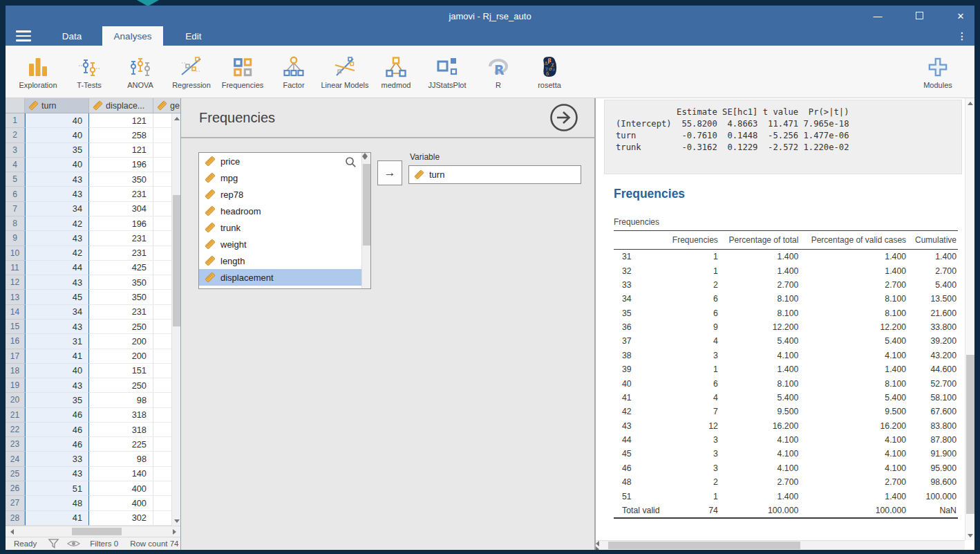 The width and height of the screenshot is (980, 554). What do you see at coordinates (783, 137) in the screenshot?
I see `r-output-block: Estimate SE[hc1] t value Pr(>|t|) (Inter…` at bounding box center [783, 137].